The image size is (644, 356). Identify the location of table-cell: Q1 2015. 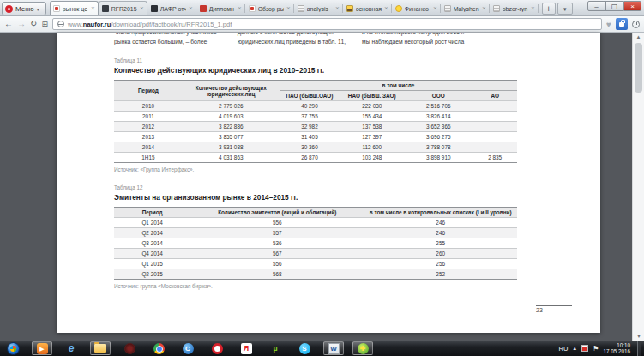
(153, 264).